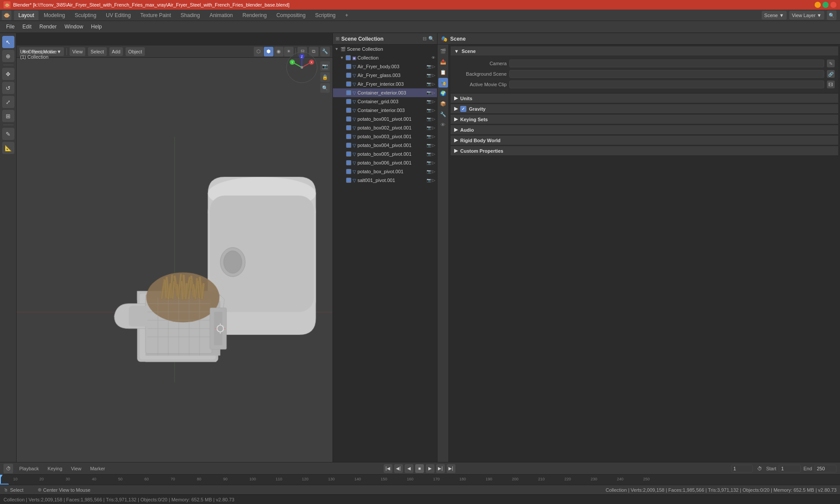 This screenshot has width=840, height=504. What do you see at coordinates (644, 130) in the screenshot?
I see `audio-section-header: ▶ Audio` at bounding box center [644, 130].